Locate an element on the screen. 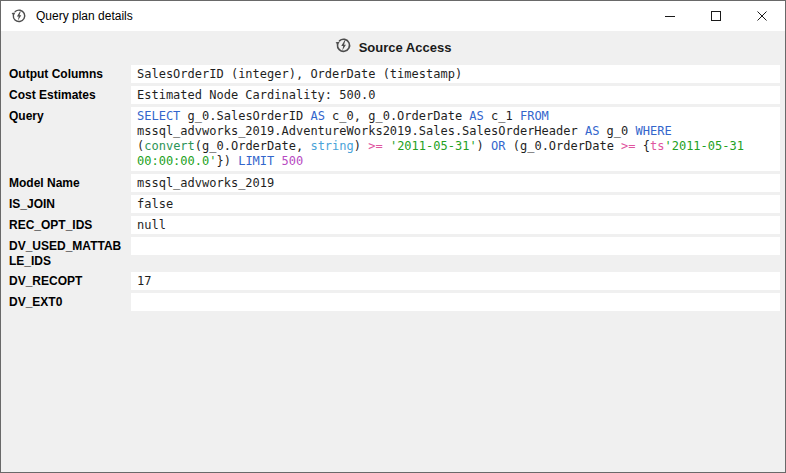  close-button is located at coordinates (762, 16).